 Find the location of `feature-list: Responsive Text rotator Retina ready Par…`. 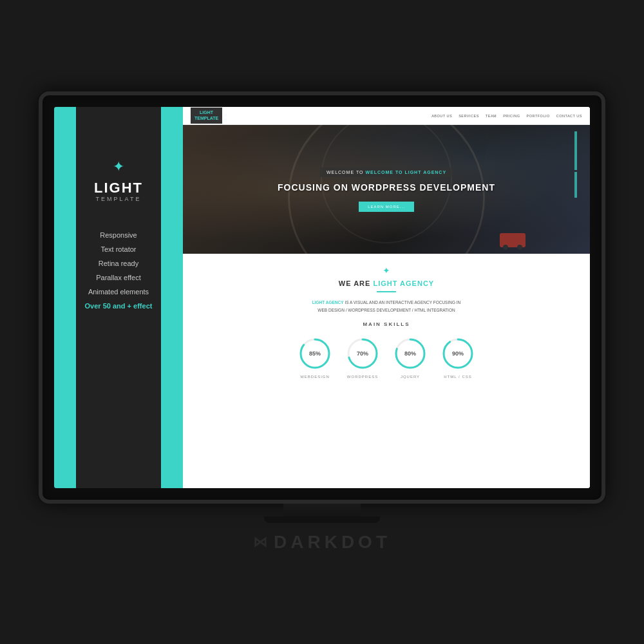

feature-list: Responsive Text rotator Retina ready Par… is located at coordinates (118, 270).